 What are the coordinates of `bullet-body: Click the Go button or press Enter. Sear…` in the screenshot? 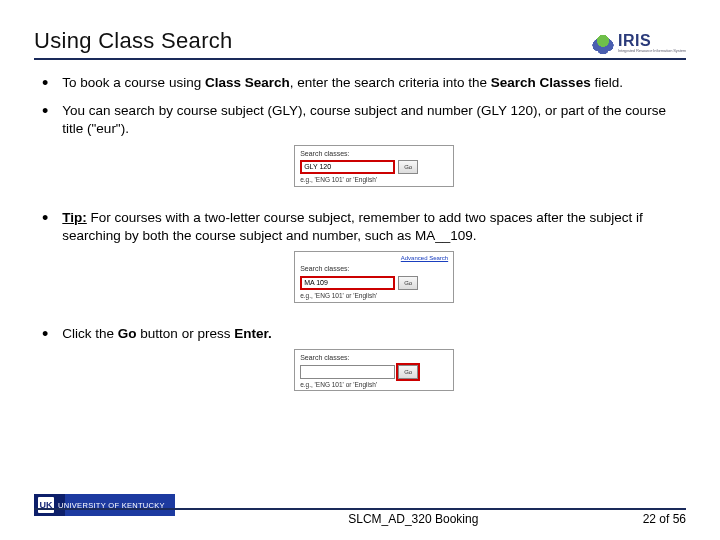 It's located at (374, 364).